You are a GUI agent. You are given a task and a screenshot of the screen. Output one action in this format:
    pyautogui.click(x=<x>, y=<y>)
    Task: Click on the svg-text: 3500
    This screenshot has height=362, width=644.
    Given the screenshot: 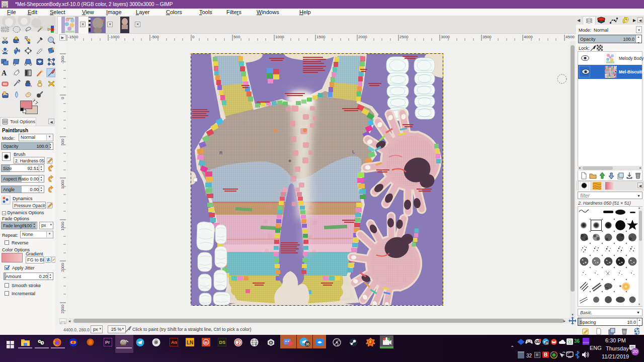 What is the action you would take?
    pyautogui.click(x=487, y=37)
    